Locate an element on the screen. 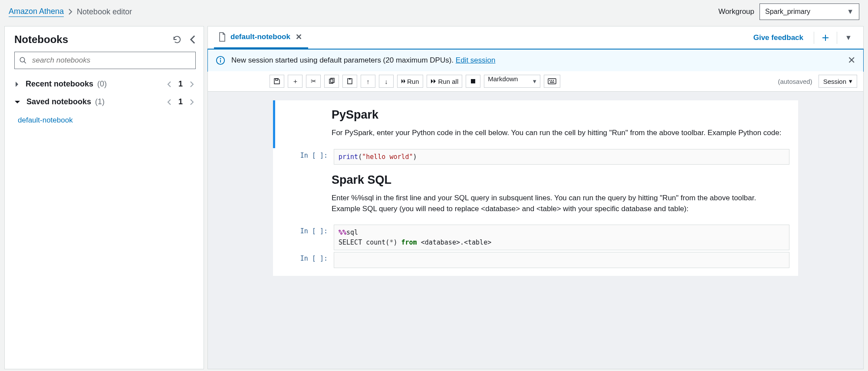  group-label: Saved notebooks is located at coordinates (59, 102).